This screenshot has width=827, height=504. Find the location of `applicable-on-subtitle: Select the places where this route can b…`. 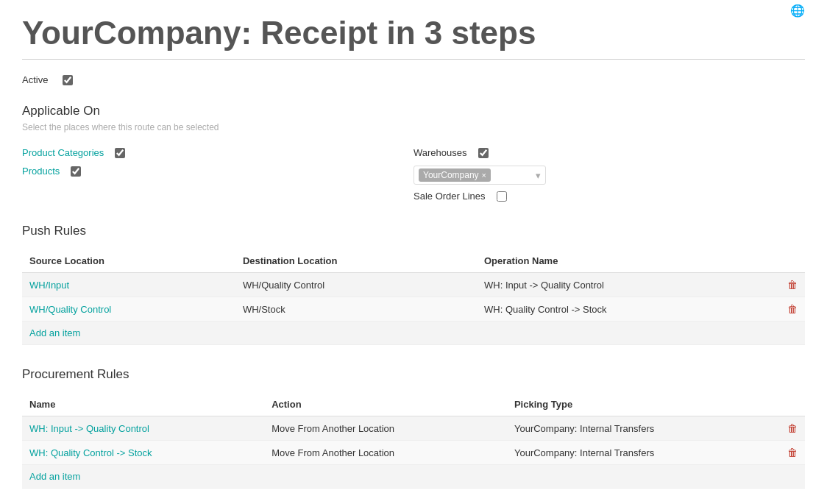

applicable-on-subtitle: Select the places where this route can b… is located at coordinates (414, 127).